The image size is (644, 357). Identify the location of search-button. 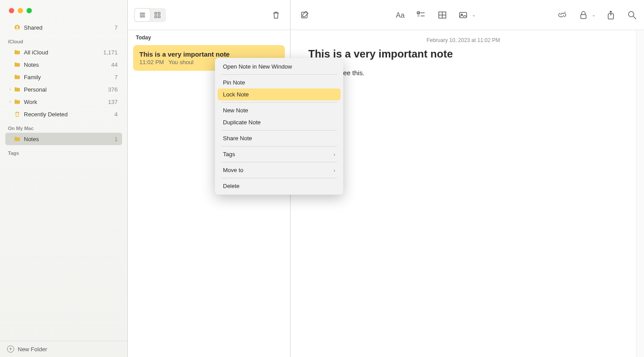
(632, 15).